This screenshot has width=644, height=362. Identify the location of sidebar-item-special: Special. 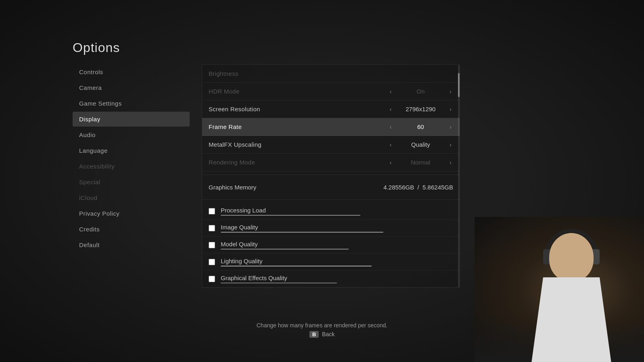
(131, 182).